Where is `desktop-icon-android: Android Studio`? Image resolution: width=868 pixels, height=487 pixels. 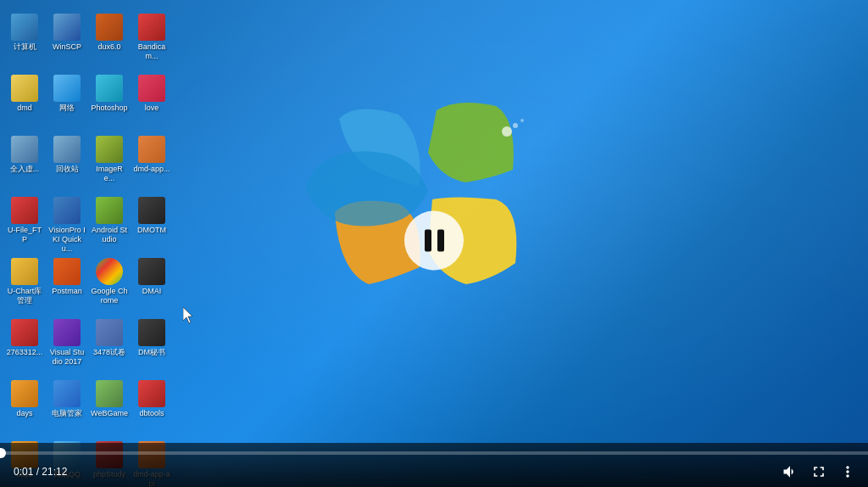 desktop-icon-android: Android Studio is located at coordinates (109, 225).